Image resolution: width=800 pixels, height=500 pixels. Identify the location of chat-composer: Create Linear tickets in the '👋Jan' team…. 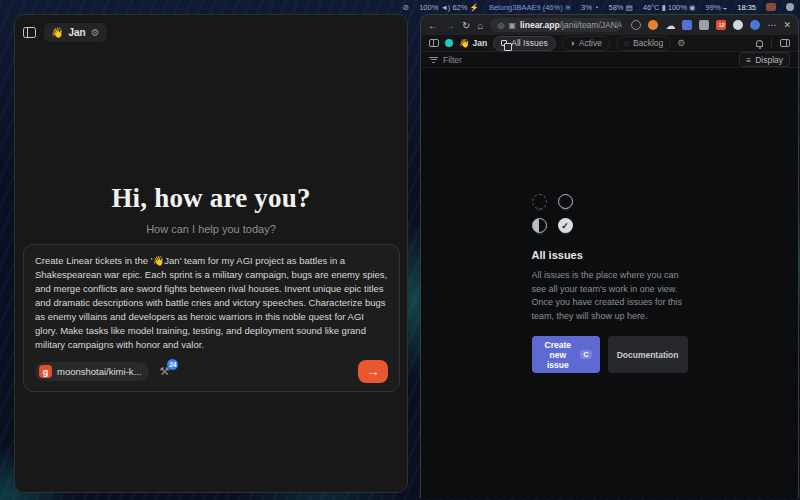
(212, 318).